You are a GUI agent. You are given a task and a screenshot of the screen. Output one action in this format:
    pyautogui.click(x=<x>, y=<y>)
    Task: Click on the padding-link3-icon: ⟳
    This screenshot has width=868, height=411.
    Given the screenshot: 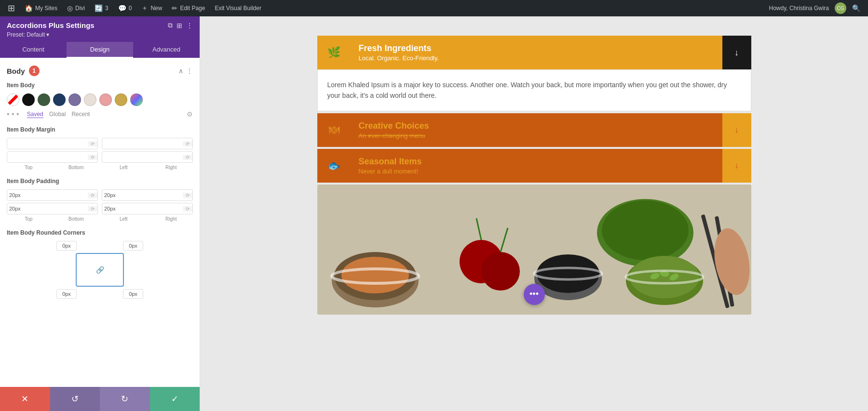 What is the action you would take?
    pyautogui.click(x=93, y=209)
    